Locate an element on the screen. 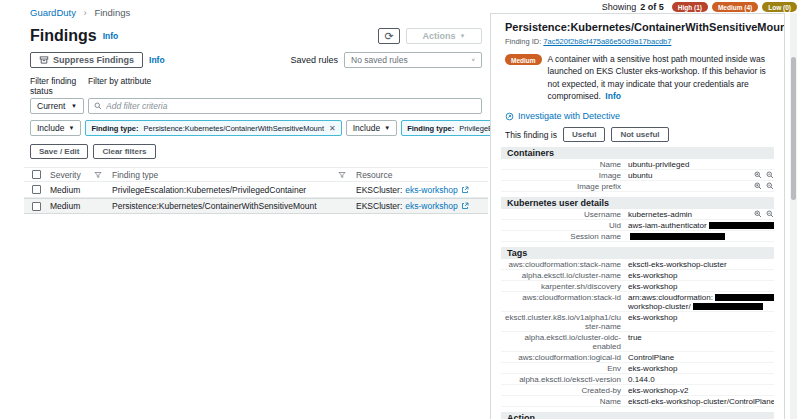 Image resolution: width=800 pixels, height=419 pixels. detail-field-row: aws:cloudformation:stack-idarn:aws:cloud… is located at coordinates (638, 302).